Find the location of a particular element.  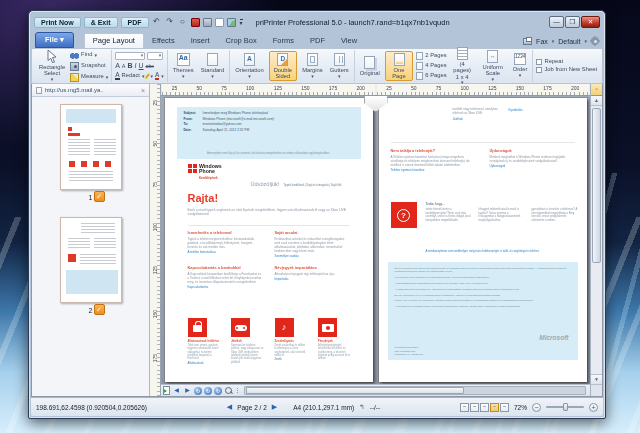

ribbon-tab: Insert is located at coordinates (200, 41).